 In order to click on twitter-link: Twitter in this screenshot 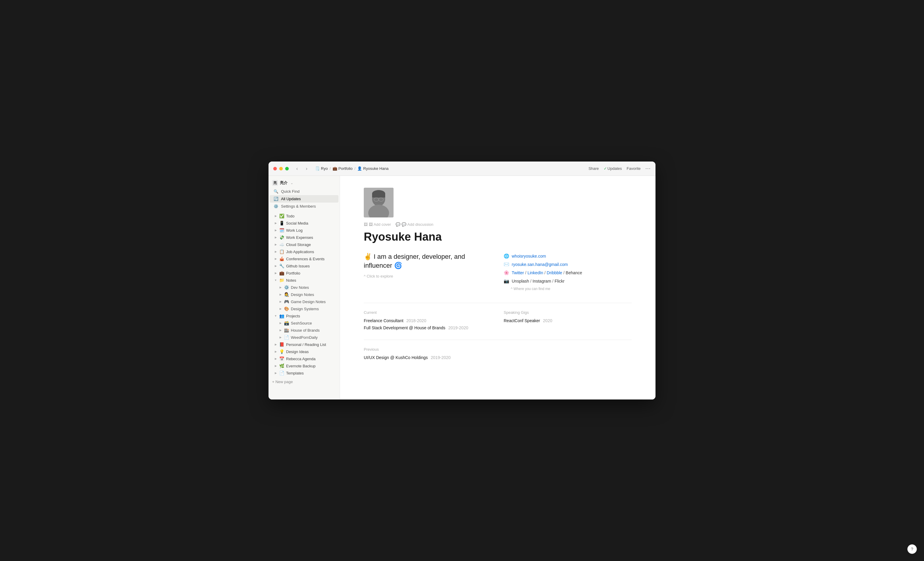, I will do `click(518, 273)`.